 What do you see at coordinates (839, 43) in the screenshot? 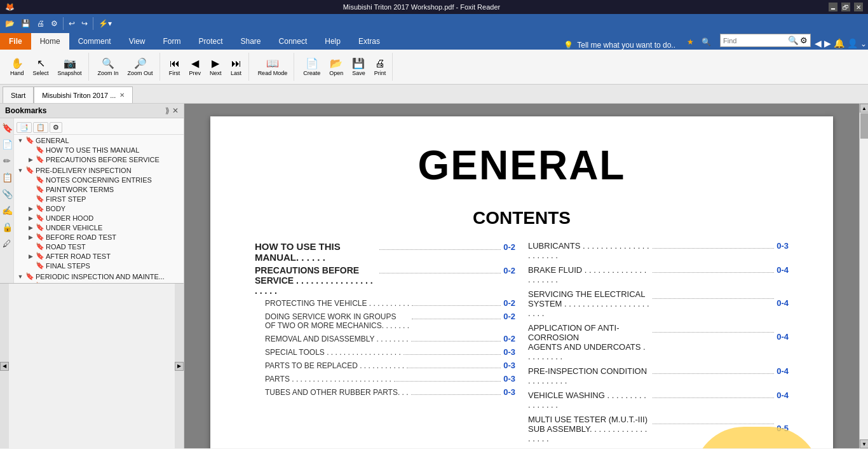
I see `notification-bell: 🔔` at bounding box center [839, 43].